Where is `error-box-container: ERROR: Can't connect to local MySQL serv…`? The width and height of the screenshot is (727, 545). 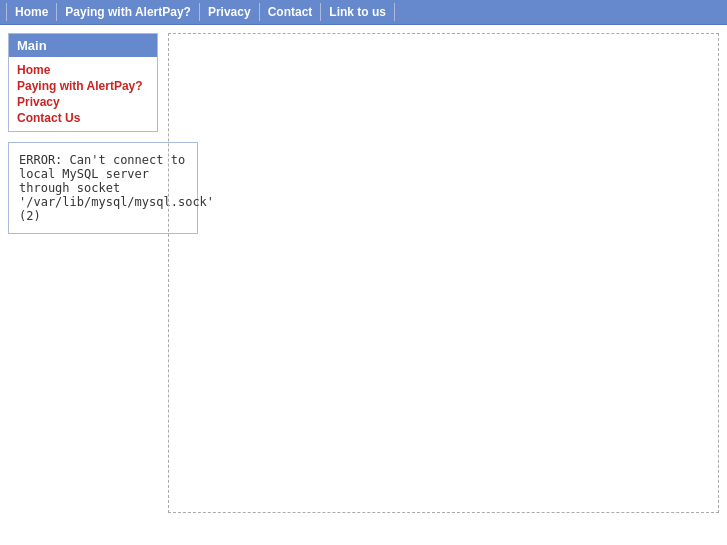 error-box-container: ERROR: Can't connect to local MySQL serv… is located at coordinates (83, 188).